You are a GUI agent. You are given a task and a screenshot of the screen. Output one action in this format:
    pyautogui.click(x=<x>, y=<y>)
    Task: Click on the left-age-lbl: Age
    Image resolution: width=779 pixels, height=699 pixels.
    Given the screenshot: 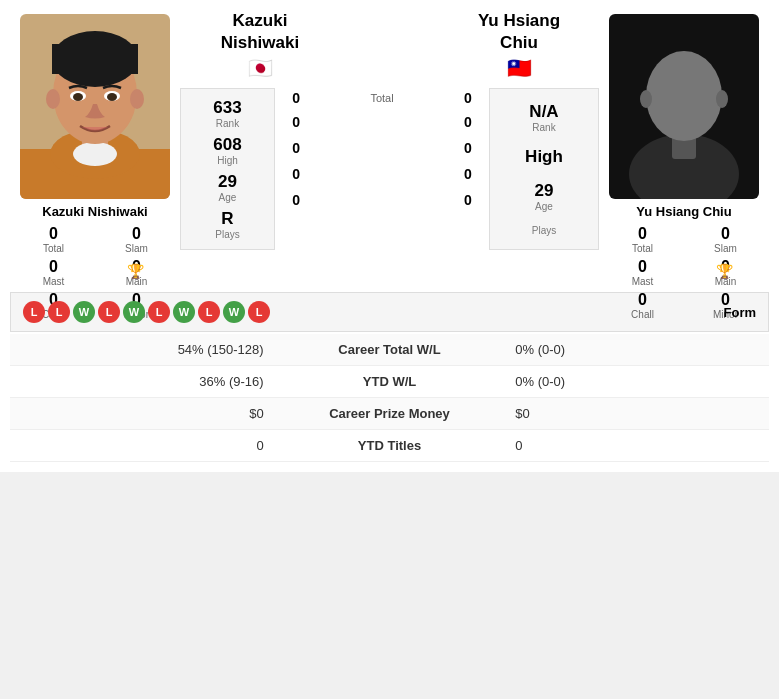 What is the action you would take?
    pyautogui.click(x=228, y=198)
    